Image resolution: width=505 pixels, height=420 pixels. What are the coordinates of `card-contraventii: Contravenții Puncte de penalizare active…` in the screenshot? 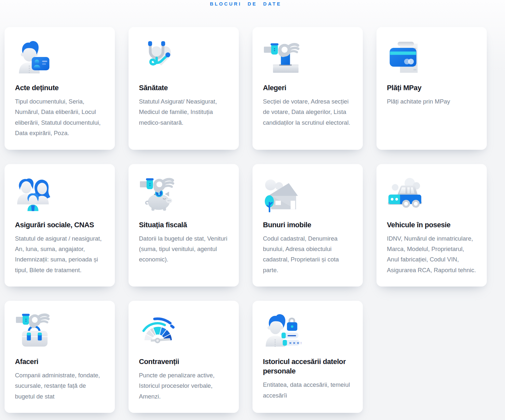 It's located at (184, 357).